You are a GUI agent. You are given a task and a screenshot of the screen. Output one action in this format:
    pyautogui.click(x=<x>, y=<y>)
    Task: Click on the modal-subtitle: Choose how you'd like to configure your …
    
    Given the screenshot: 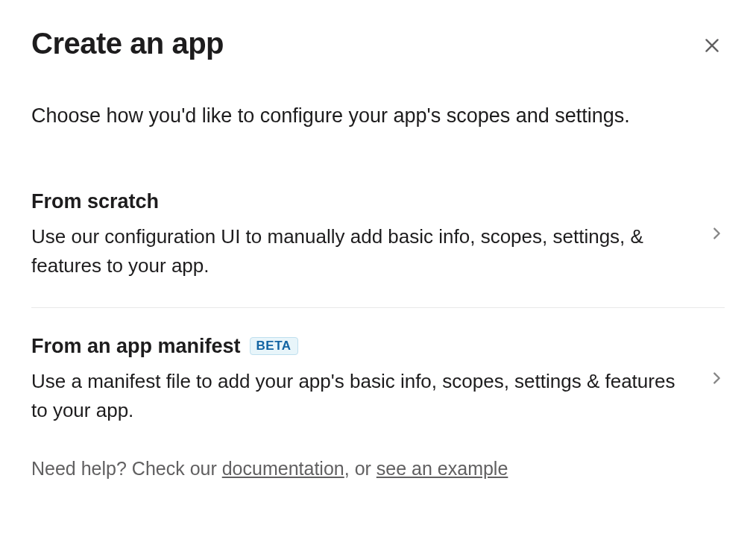 What is the action you would take?
    pyautogui.click(x=378, y=116)
    